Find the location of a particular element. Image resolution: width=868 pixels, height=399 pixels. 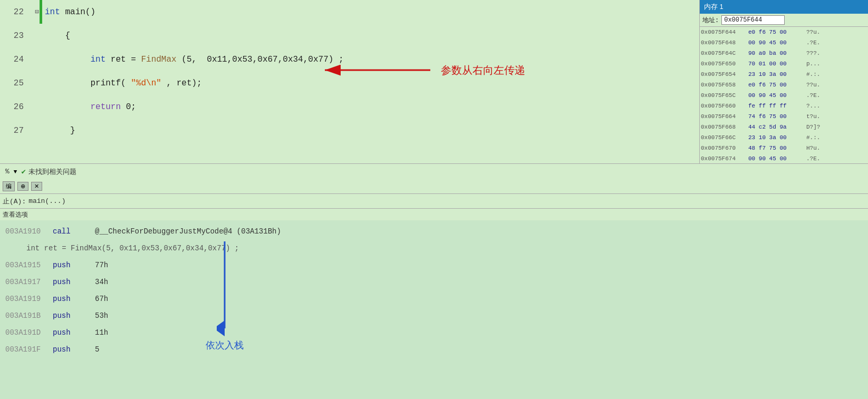

memory-row: 0x0075F67048 f7 75 00H?u. is located at coordinates (784, 148).